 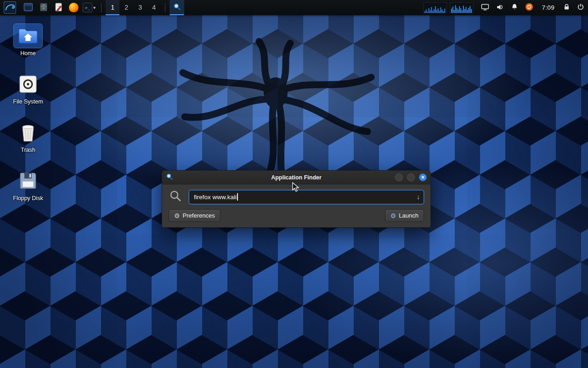 I want to click on launch-button: ⚙ Launch, so click(x=404, y=215).